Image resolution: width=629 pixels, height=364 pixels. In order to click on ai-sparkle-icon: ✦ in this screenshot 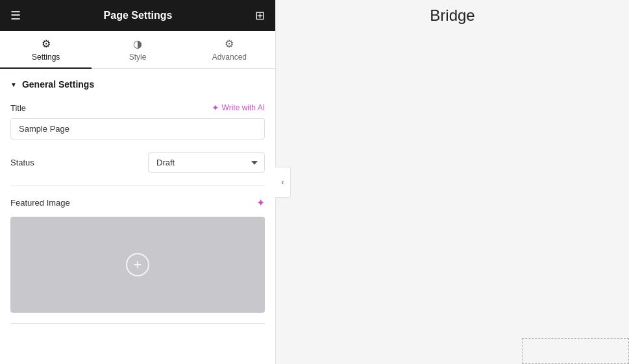, I will do `click(216, 108)`.